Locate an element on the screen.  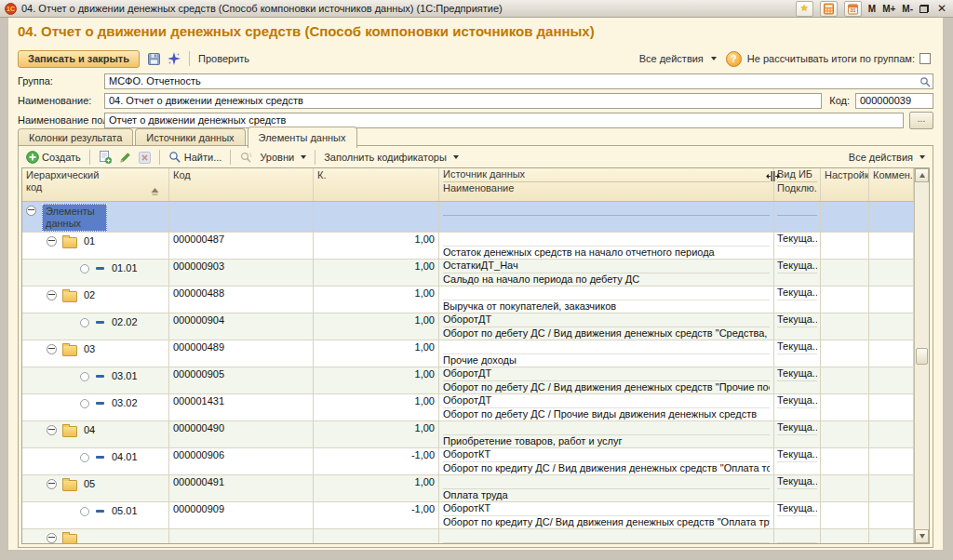
table-row: 05 000000491 1,00 Оплата труда Текуща... is located at coordinates (468, 489).